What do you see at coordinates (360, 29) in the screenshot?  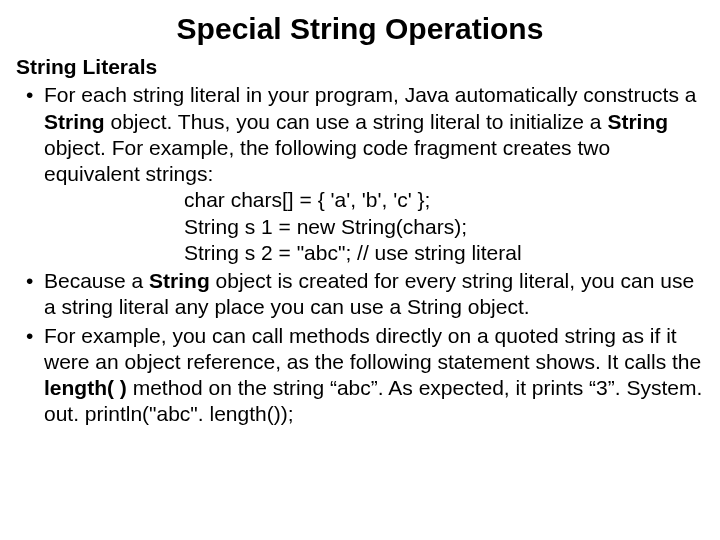 I see `slide-title: Special String Operations` at bounding box center [360, 29].